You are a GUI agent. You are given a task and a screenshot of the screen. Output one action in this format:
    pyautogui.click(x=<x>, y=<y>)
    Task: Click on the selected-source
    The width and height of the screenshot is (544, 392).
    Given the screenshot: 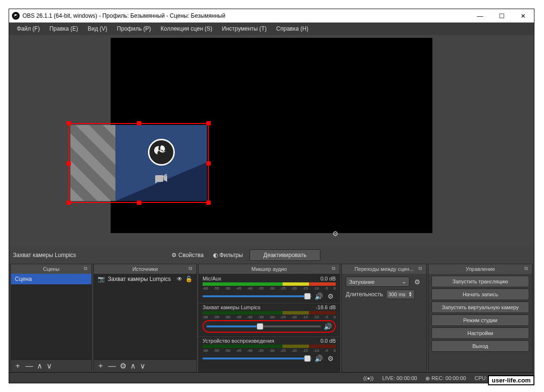 What is the action you would take?
    pyautogui.click(x=139, y=163)
    